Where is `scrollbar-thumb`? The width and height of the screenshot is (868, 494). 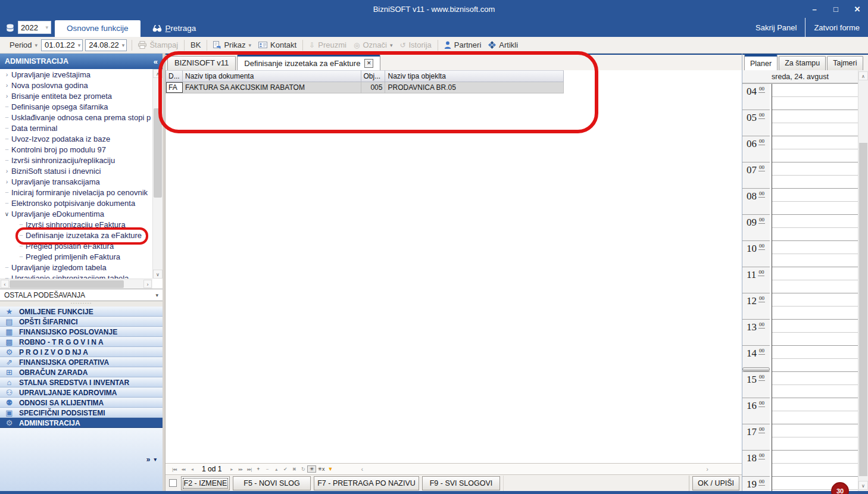
scrollbar-thumb is located at coordinates (863, 309).